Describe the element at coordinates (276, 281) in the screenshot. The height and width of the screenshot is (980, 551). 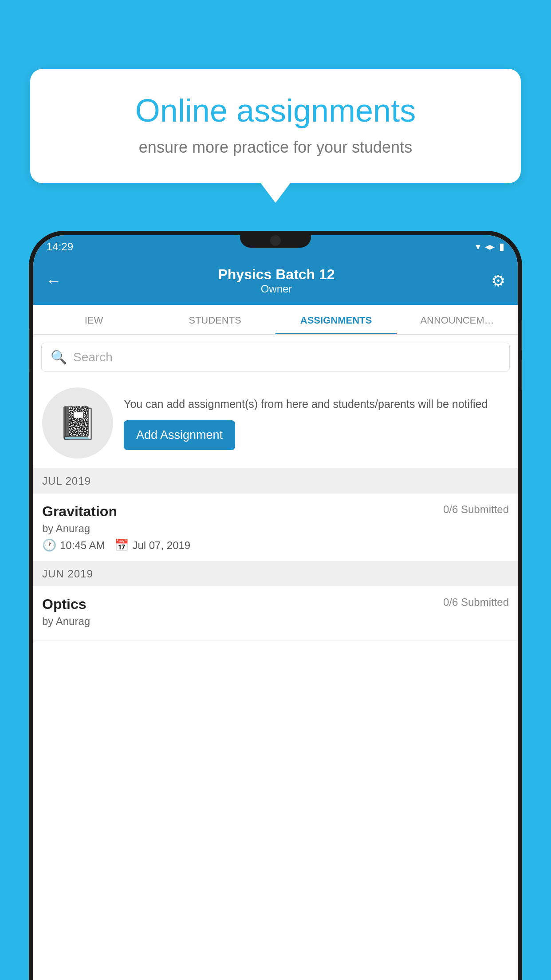
I see `header-title-block: Physics Batch 12 Owner` at that location.